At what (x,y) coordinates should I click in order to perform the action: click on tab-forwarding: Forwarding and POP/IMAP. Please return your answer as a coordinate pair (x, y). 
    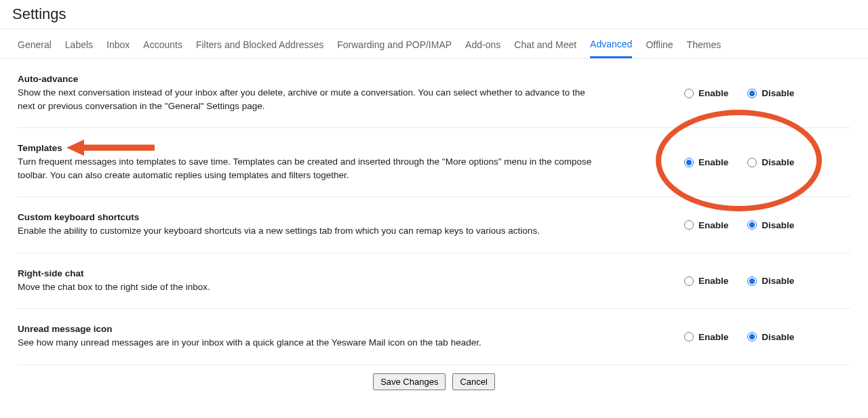
    Looking at the image, I should click on (395, 44).